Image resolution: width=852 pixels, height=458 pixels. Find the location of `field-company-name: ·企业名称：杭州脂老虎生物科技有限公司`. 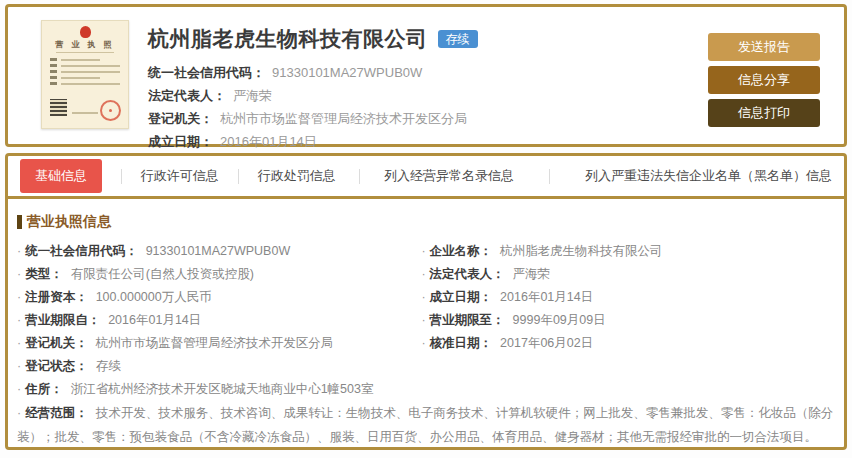

field-company-name: ·企业名称：杭州脂老虎生物科技有限公司 is located at coordinates (628, 252).